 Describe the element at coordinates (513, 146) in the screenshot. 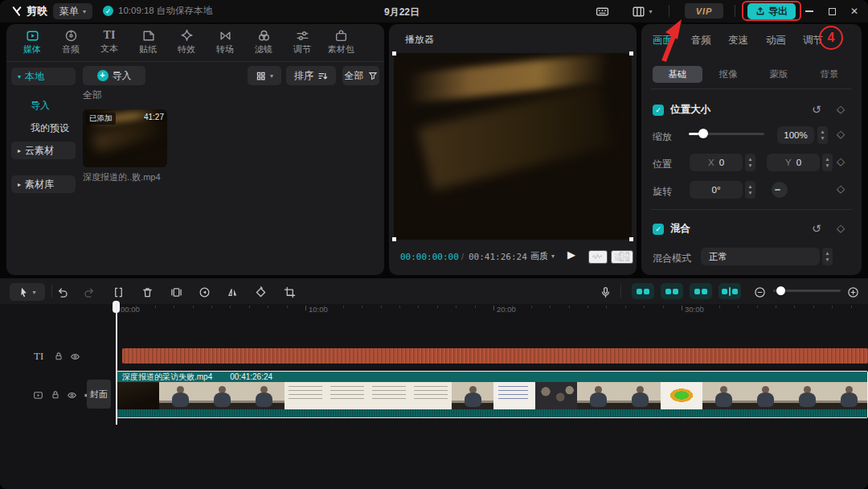

I see `video-viewport` at that location.